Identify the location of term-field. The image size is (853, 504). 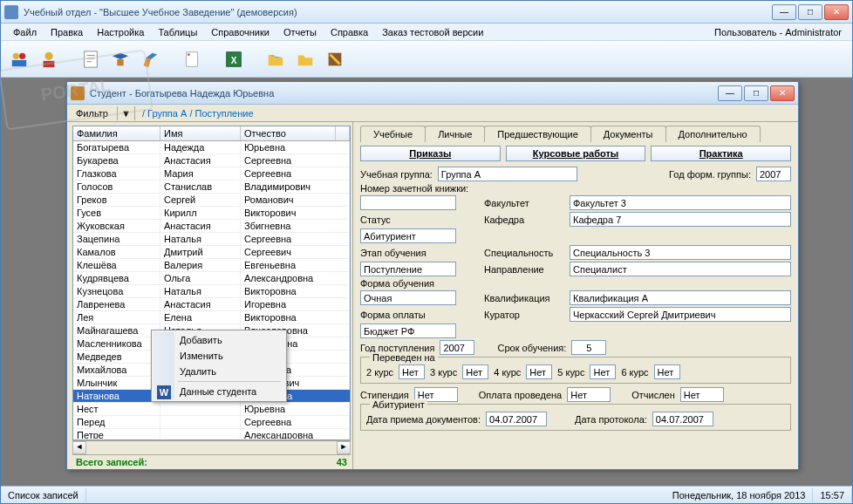
(589, 347).